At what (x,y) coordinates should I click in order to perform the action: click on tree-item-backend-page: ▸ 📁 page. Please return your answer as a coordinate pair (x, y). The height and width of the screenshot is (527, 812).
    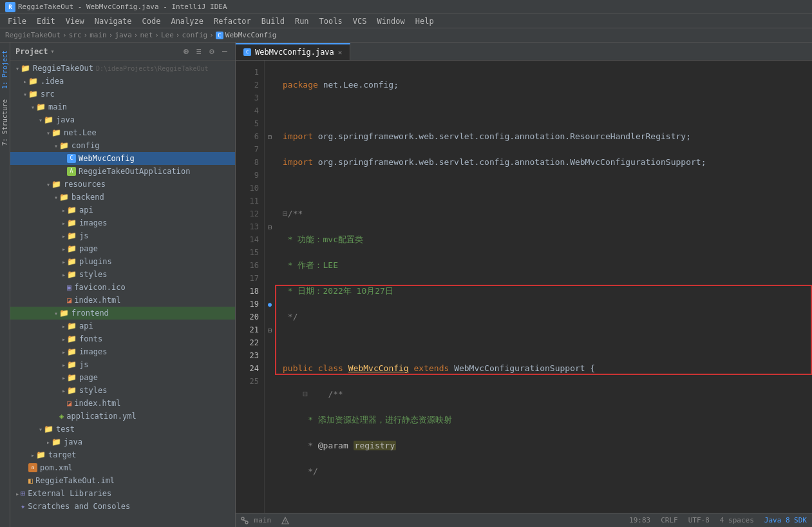
    Looking at the image, I should click on (122, 249).